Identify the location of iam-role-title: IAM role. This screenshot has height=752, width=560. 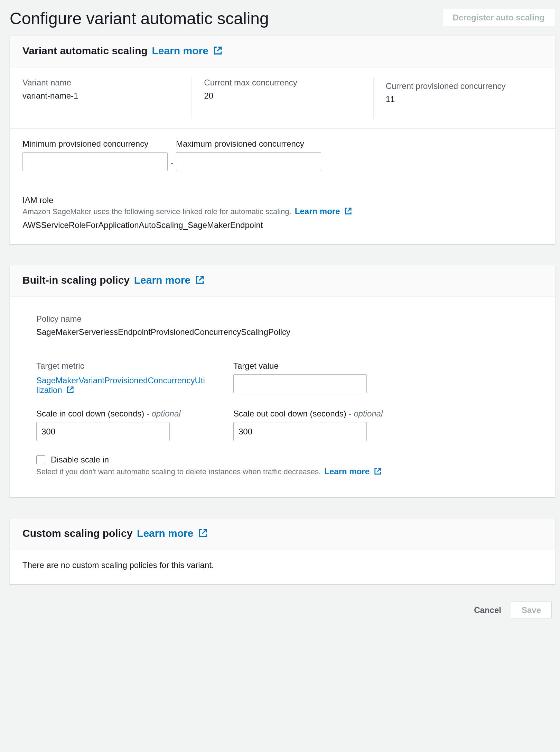
(282, 200).